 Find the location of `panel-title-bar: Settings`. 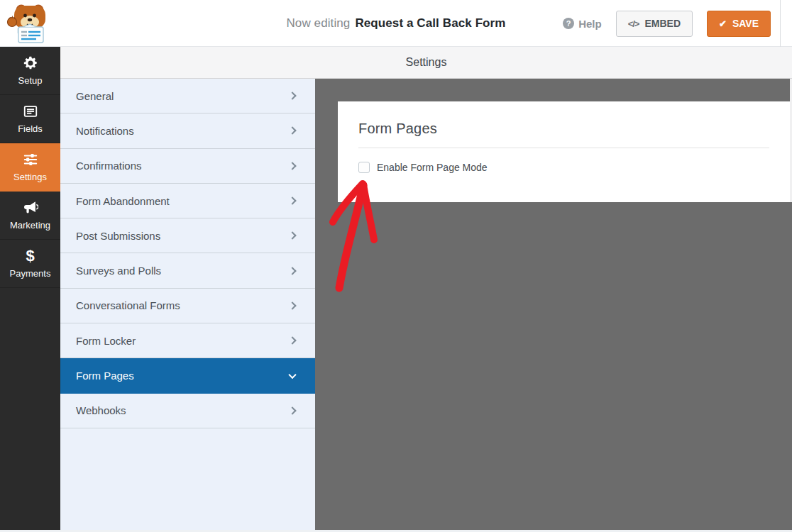

panel-title-bar: Settings is located at coordinates (426, 62).